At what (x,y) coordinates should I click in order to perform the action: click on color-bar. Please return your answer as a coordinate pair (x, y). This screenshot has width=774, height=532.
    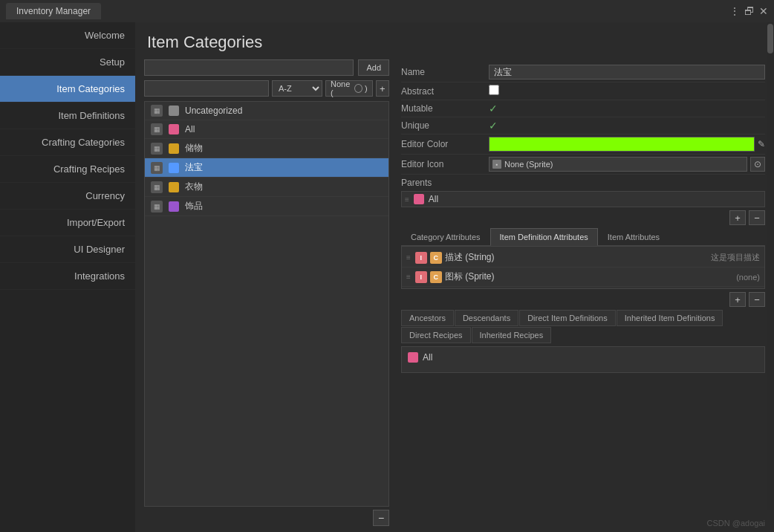
    Looking at the image, I should click on (622, 144).